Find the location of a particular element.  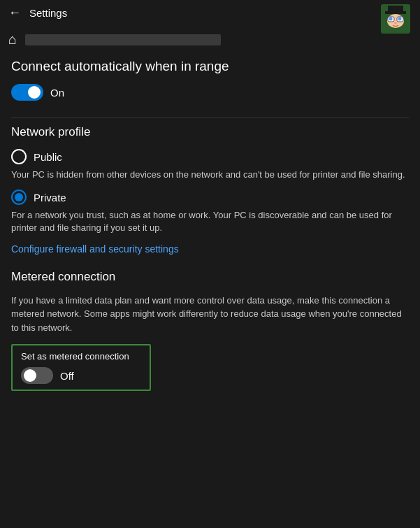

metered-title: Metered connection is located at coordinates (210, 277).